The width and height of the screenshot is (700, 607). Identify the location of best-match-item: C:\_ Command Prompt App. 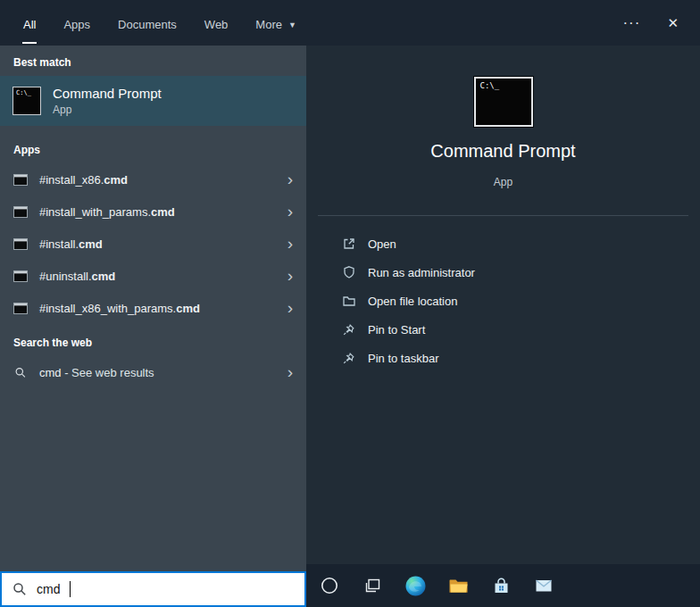
(154, 101).